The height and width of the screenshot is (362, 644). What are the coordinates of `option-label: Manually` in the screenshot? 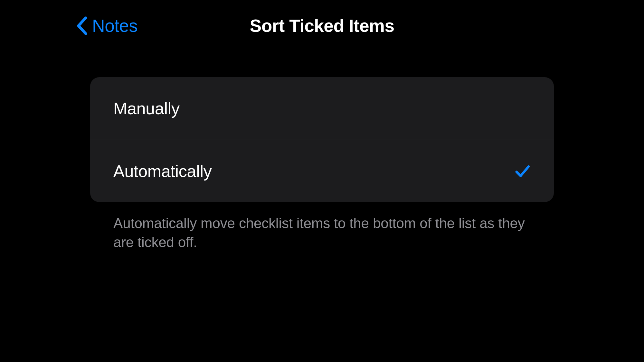 It's located at (147, 108).